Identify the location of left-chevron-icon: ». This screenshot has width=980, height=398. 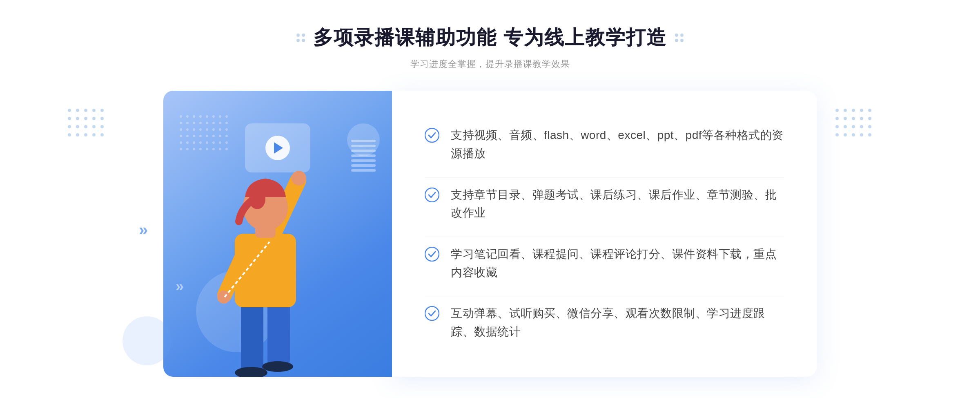
(143, 230).